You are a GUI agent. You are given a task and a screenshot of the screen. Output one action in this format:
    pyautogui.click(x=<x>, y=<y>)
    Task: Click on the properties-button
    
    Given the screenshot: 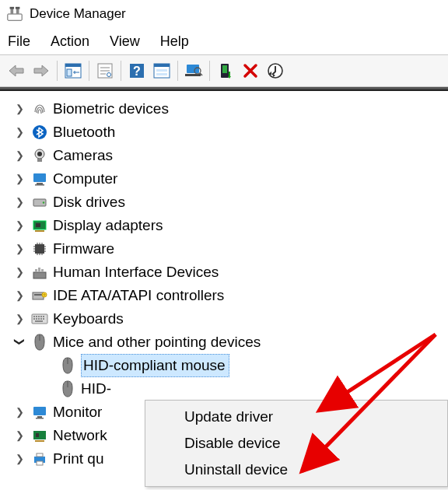 What is the action you would take?
    pyautogui.click(x=105, y=71)
    